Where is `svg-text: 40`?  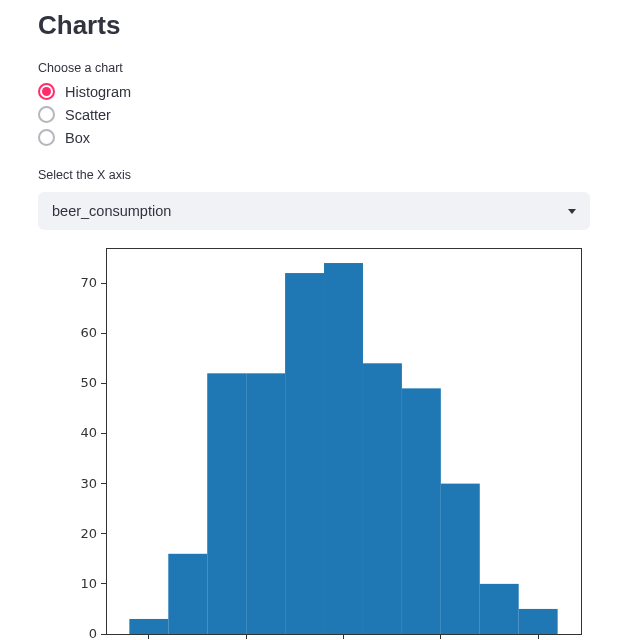
svg-text: 40 is located at coordinates (88, 432).